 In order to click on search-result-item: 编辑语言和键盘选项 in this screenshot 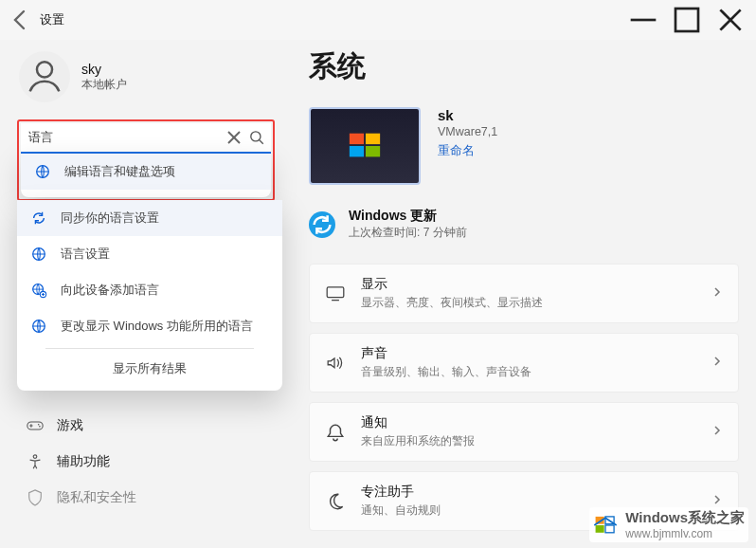, I will do `click(146, 172)`.